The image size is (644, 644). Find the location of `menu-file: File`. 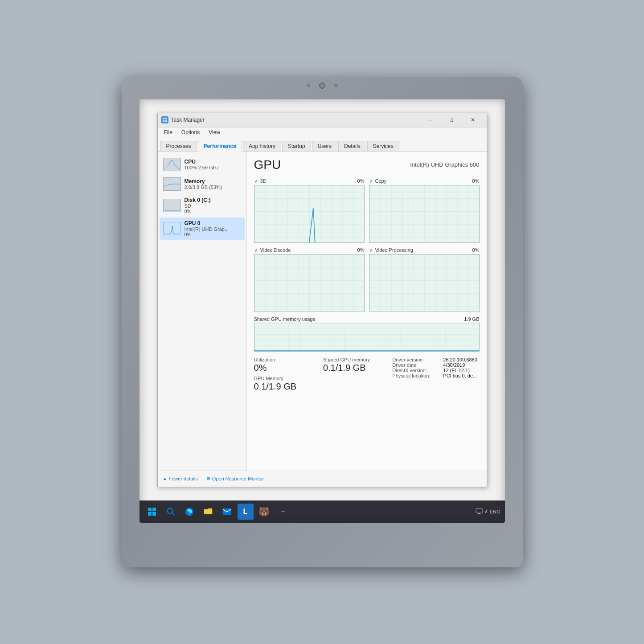

menu-file: File is located at coordinates (168, 132).